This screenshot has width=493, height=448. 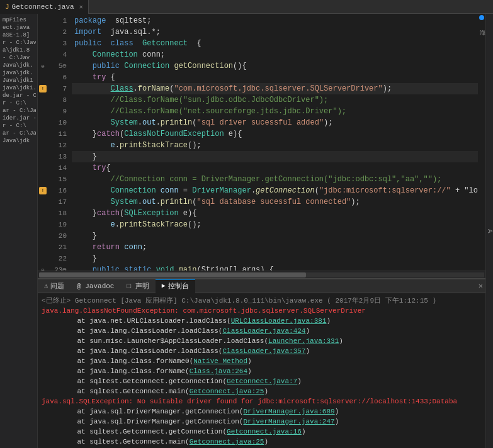 I want to click on console-link-1: URLClassLoader.java:381, so click(x=279, y=321).